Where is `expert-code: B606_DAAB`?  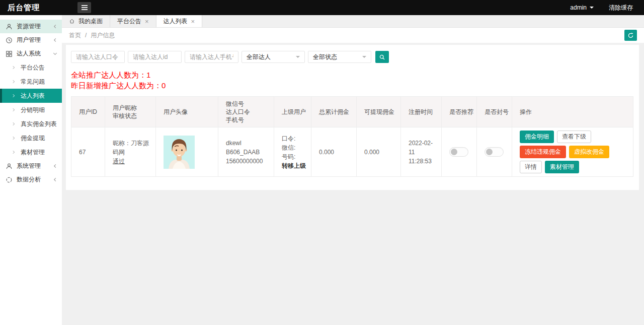 expert-code: B606_DAAB is located at coordinates (249, 152).